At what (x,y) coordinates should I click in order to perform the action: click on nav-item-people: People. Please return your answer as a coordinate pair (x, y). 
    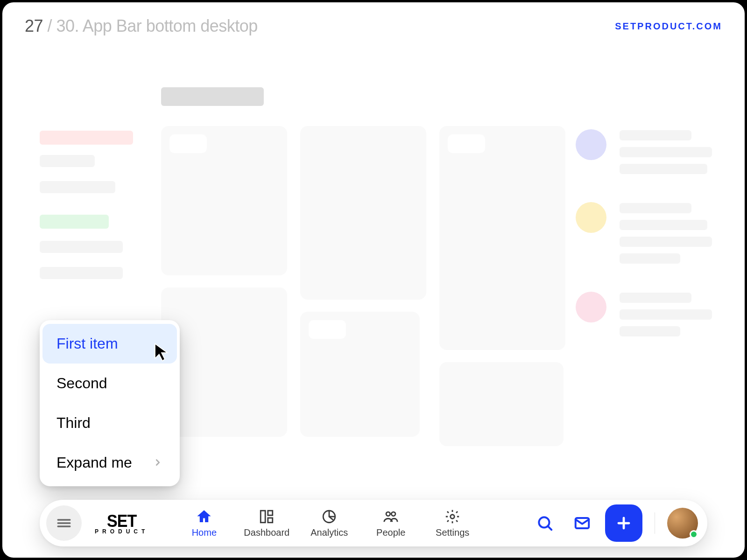
    Looking at the image, I should click on (391, 524).